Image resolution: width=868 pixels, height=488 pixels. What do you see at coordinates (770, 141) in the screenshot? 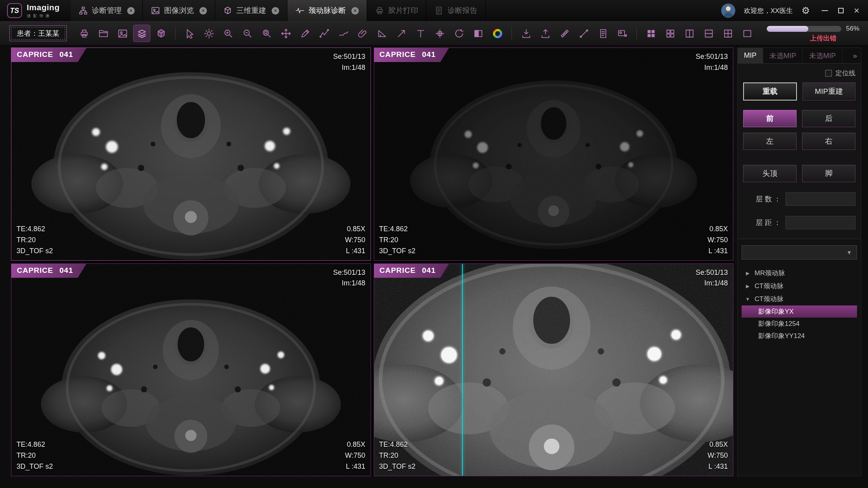
I see `direction-left-button: 左` at bounding box center [770, 141].